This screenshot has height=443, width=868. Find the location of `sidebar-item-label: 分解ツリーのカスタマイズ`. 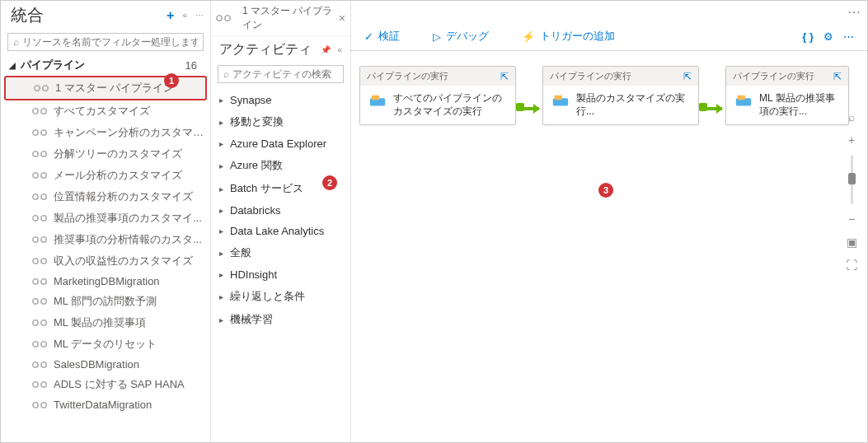

sidebar-item-label: 分解ツリーのカスタマイズ is located at coordinates (118, 154).